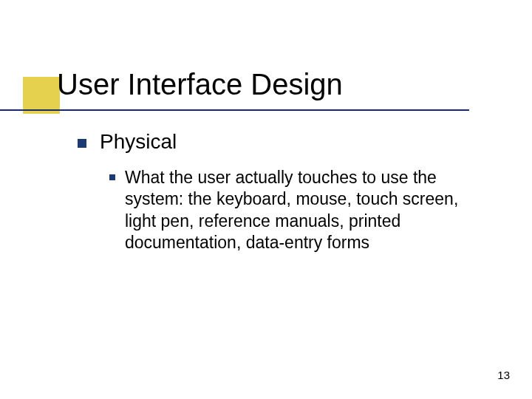  What do you see at coordinates (127, 142) in the screenshot?
I see `bullet-level-1: Physical` at bounding box center [127, 142].